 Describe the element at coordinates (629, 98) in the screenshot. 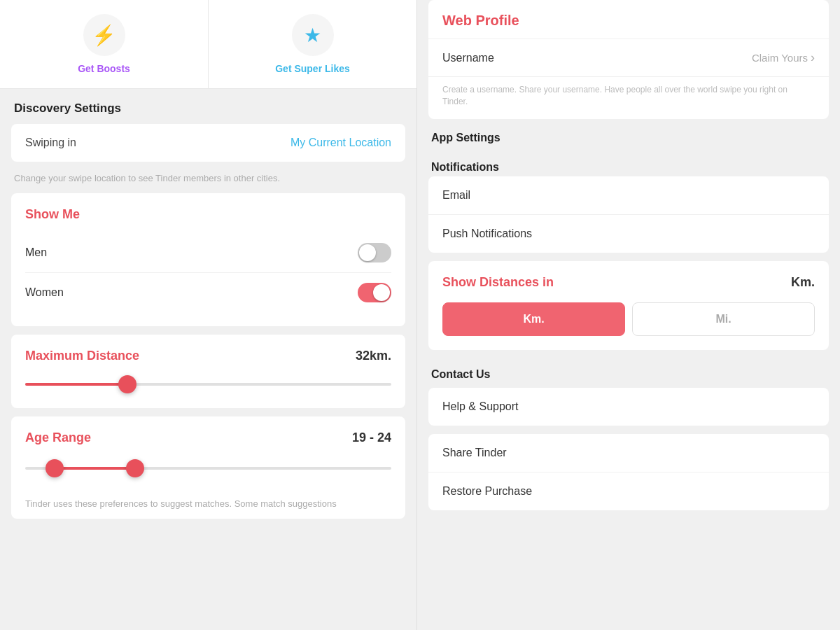

I see `username-hint: Create a username. Share your username. …` at that location.